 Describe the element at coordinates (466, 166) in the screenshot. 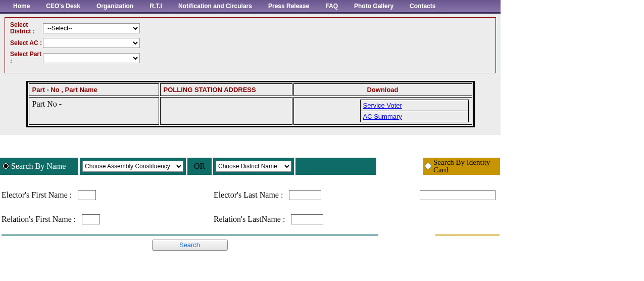

I see `search-by-id-label: Search By Identity Card` at that location.